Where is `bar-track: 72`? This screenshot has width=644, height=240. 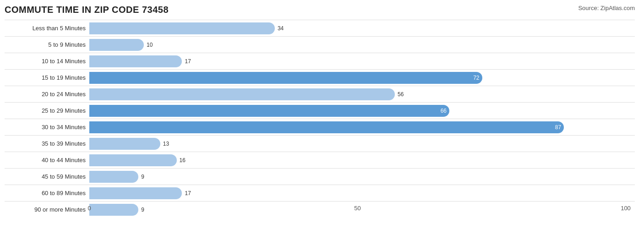 bar-track: 72 is located at coordinates (362, 78).